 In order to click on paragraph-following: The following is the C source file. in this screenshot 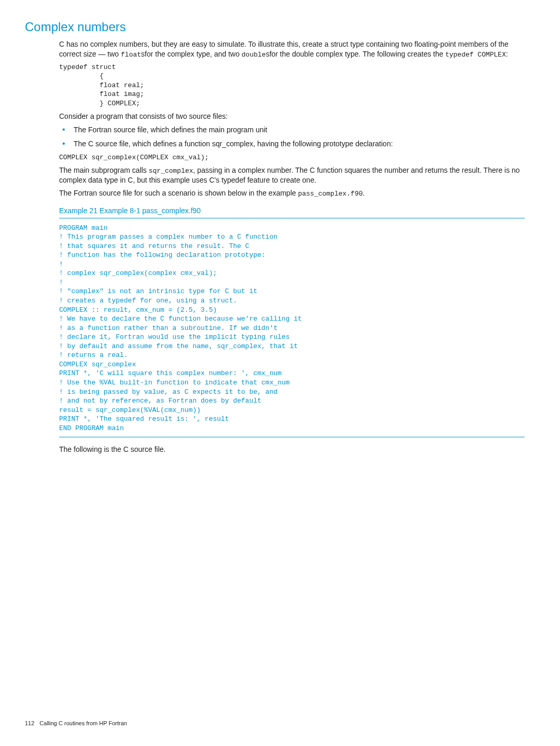, I will do `click(292, 449)`.